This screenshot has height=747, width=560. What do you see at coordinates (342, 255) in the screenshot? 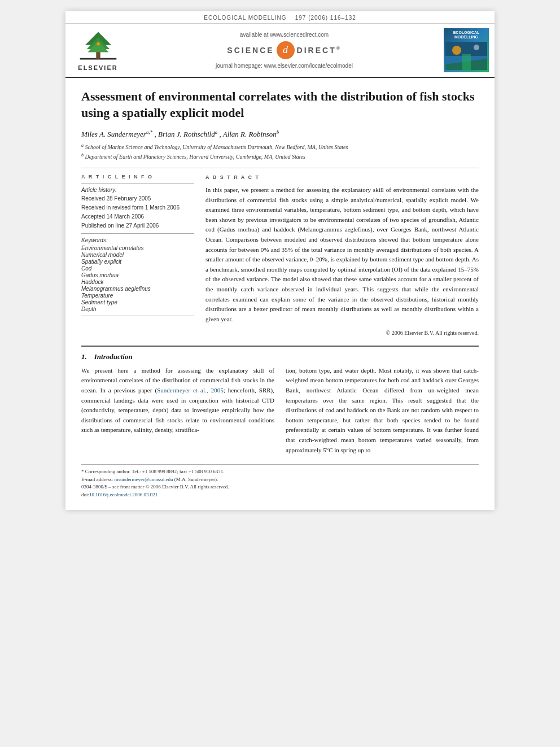
I see `abstract-text: In this paper, we present a method for a…` at bounding box center [342, 255].